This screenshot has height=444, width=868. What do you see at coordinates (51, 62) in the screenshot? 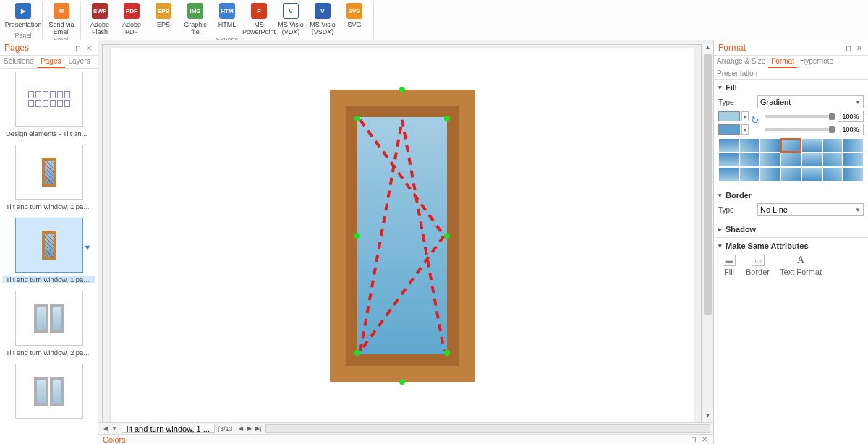
I see `pages-tab-pages: Pages` at bounding box center [51, 62].